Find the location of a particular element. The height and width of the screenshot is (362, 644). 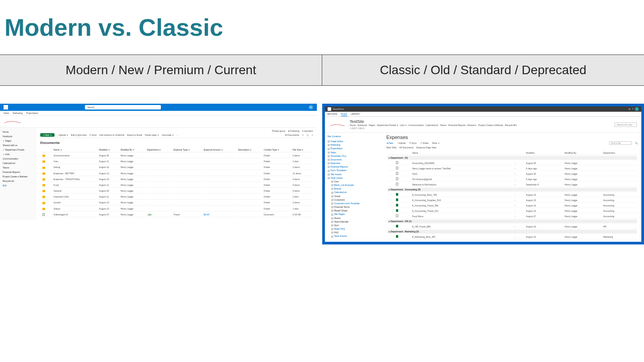

top-nav-item: Recycle Bin is located at coordinates (511, 125).